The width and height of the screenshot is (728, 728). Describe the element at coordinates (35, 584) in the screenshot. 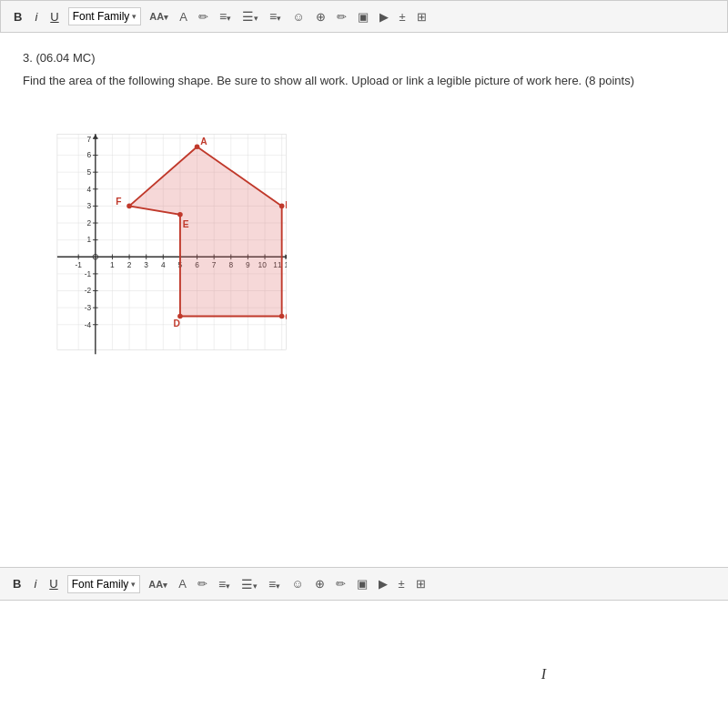

I see `bottom-italic-button: i` at that location.